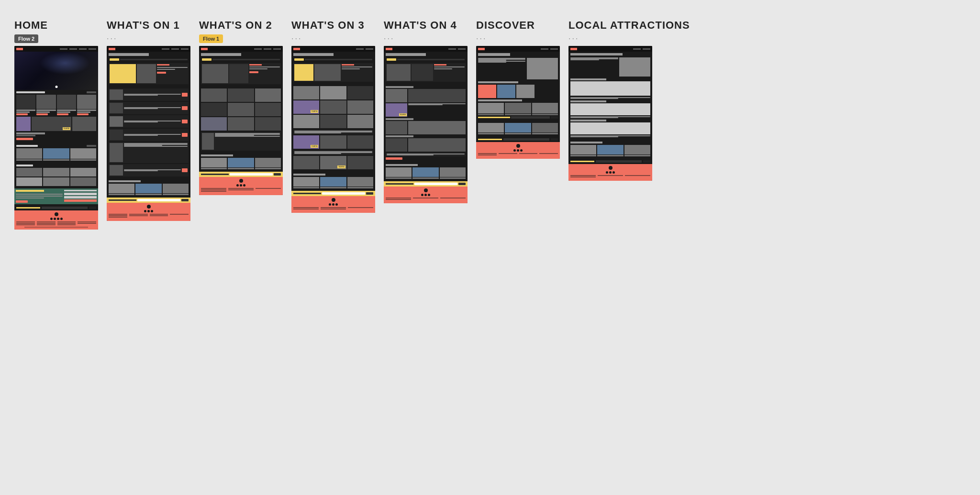  Describe the element at coordinates (211, 39) in the screenshot. I see `whatson2-flow-badge: Flow 1` at that location.